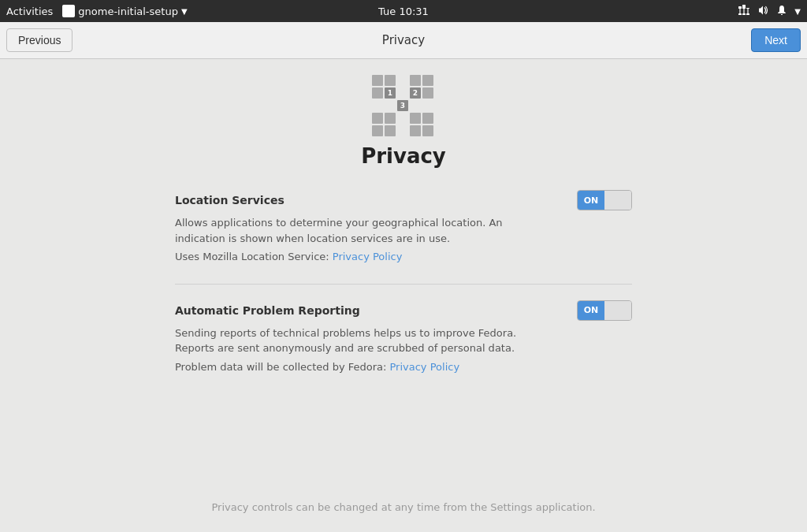 Image resolution: width=807 pixels, height=532 pixels. What do you see at coordinates (377, 106) in the screenshot?
I see `pixel-r3c1` at bounding box center [377, 106].